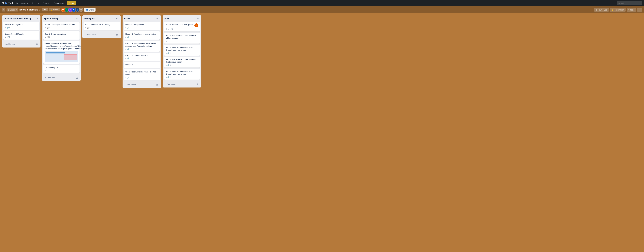 This screenshot has width=644, height=252. Describe the element at coordinates (62, 25) in the screenshot. I see `card-title: Task1 : Testing Procedure Checklist` at that location.